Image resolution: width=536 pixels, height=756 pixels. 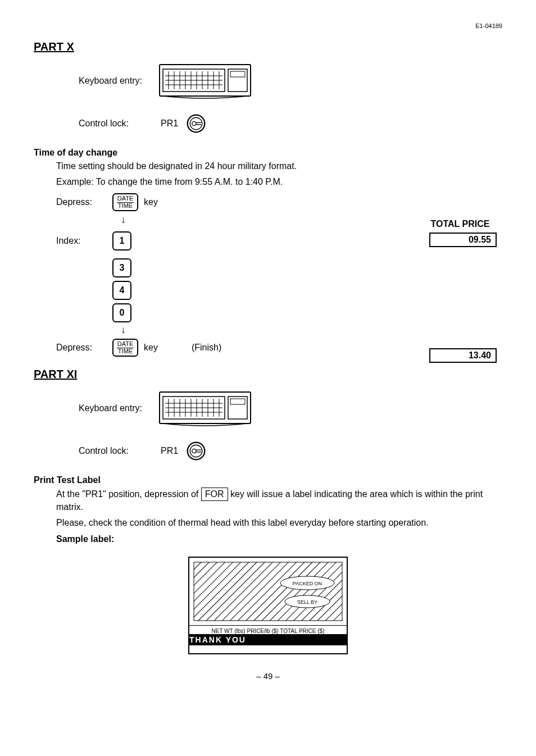 I want to click on key-text-2: key, so click(x=151, y=348).